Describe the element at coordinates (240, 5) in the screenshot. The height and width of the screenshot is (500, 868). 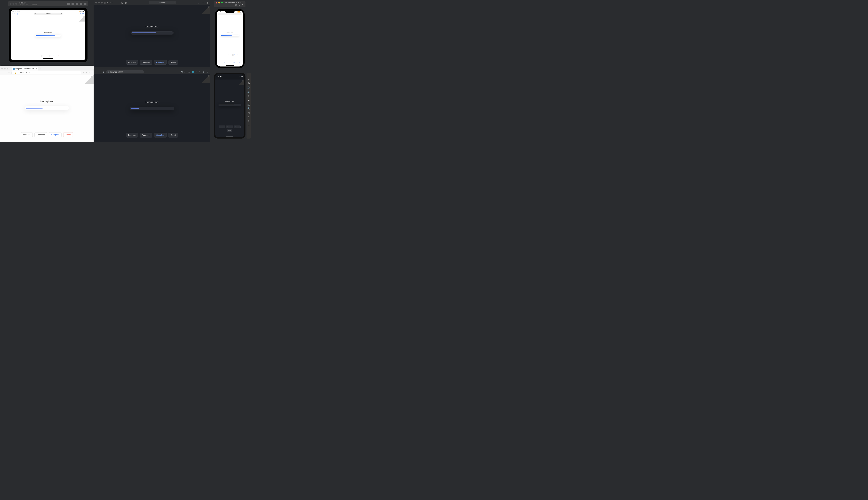
I see `sim-home-icon: ⌂` at that location.